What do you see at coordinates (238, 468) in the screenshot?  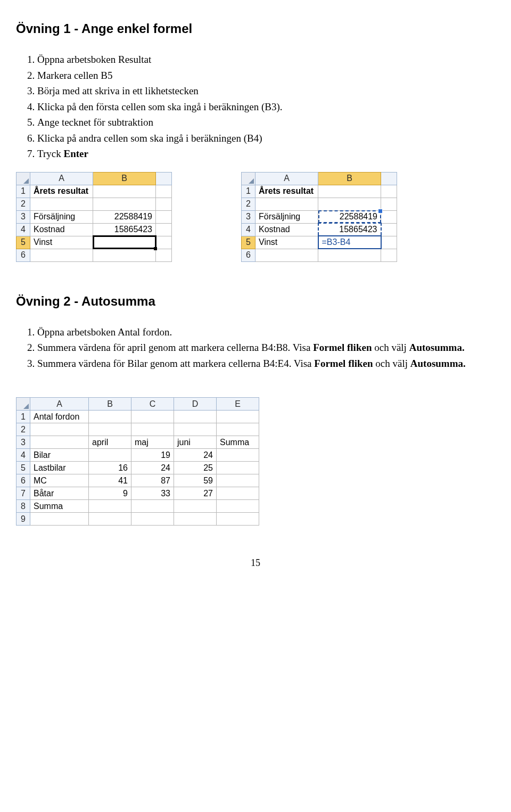 I see `cell-e5` at bounding box center [238, 468].